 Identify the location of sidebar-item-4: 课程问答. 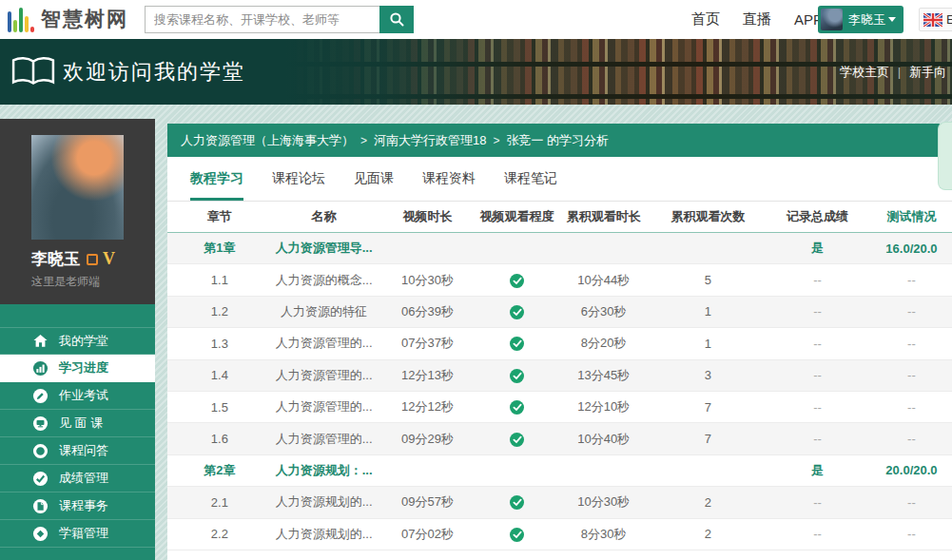
(78, 451).